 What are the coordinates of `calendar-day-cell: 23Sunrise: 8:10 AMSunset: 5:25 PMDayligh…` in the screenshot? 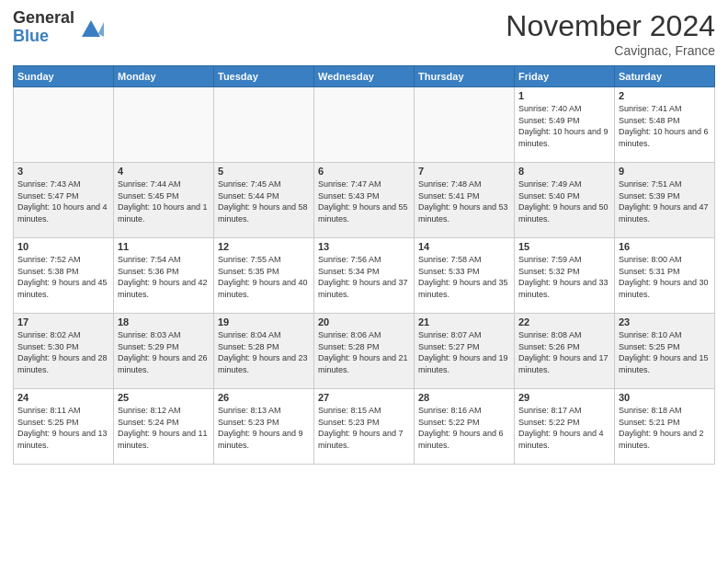 It's located at (665, 351).